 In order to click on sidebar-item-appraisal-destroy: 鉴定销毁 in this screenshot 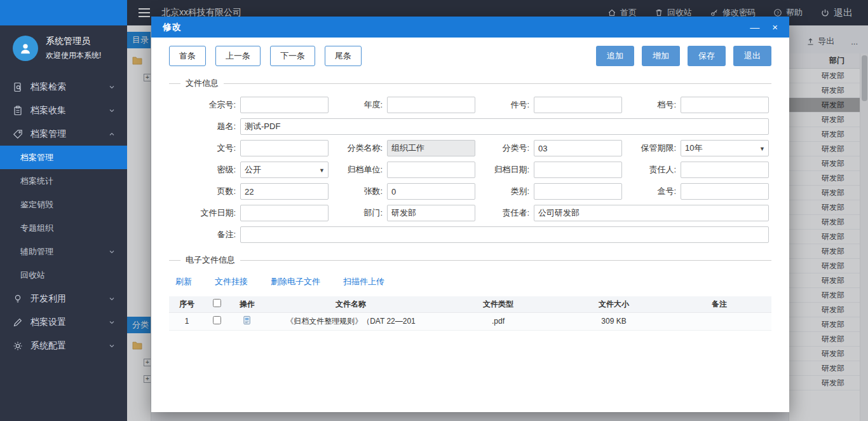, I will do `click(64, 205)`.